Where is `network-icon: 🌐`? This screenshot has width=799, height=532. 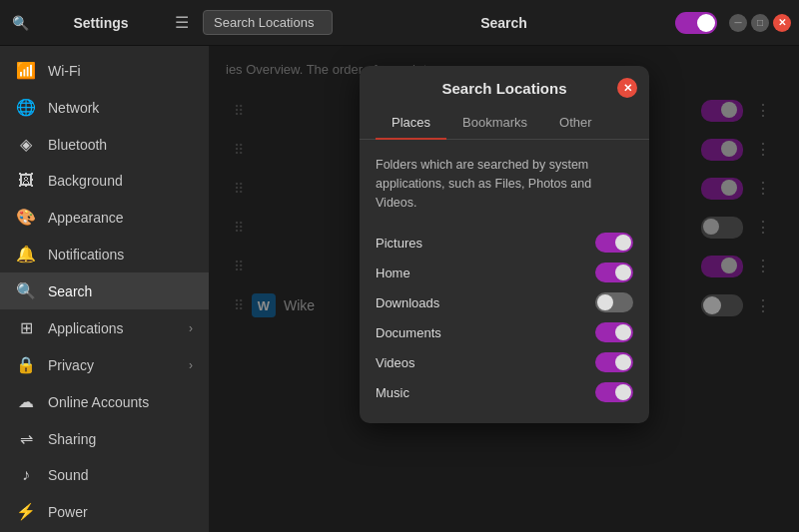
network-icon: 🌐 is located at coordinates (26, 108).